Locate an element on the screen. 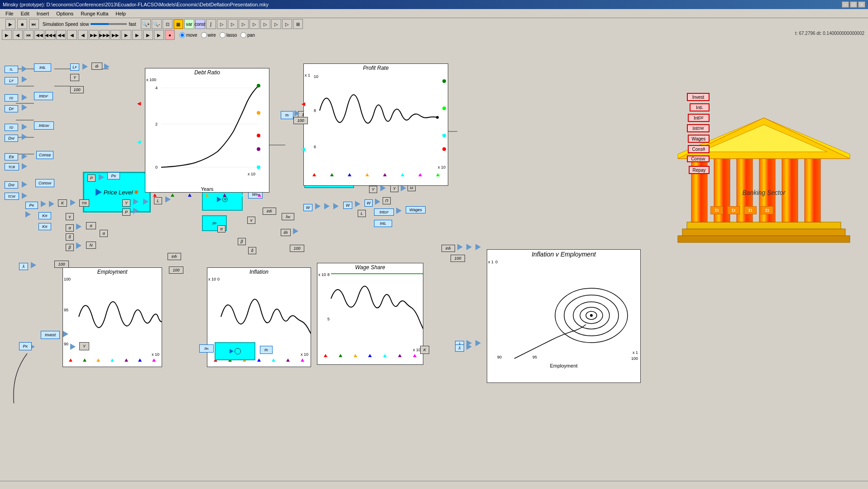 The width and height of the screenshot is (868, 489). zoom-in-button: 🔍+ is located at coordinates (146, 24).